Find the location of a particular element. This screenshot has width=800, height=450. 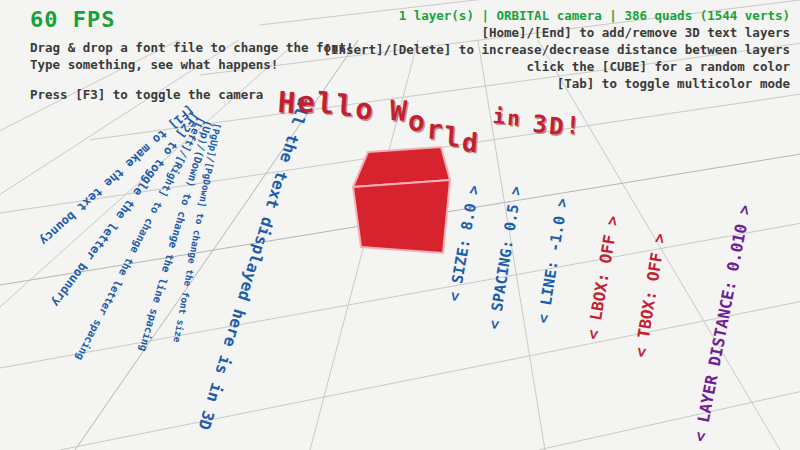

hud-instruction: [Home]/[End] to add/remove 3D text layer… is located at coordinates (556, 33).